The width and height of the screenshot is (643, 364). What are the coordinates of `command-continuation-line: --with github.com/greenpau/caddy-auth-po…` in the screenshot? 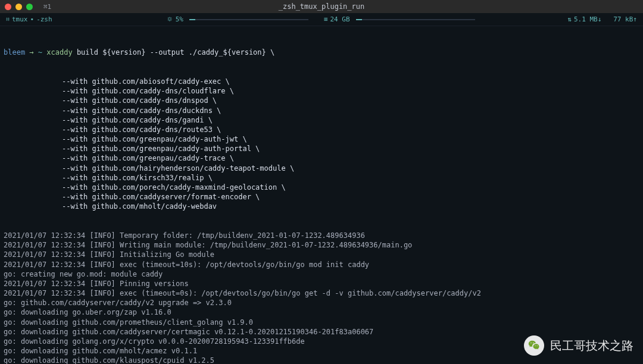 It's located at (322, 149).